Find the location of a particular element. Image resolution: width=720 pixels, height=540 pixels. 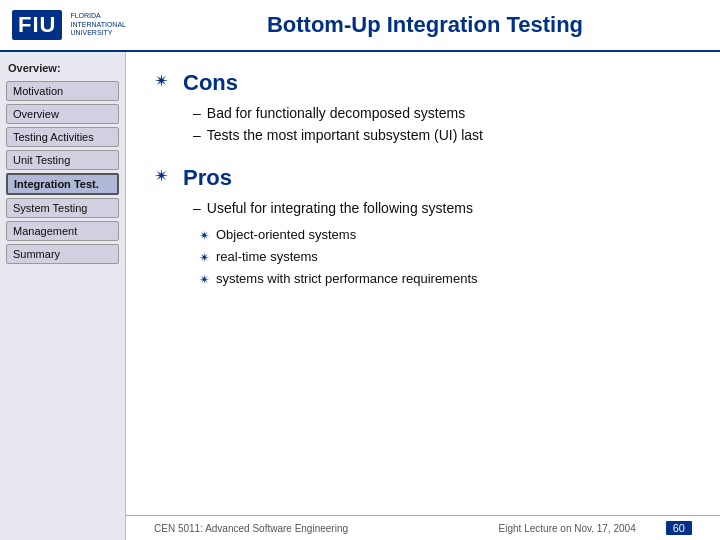

cons-list: Bad for functionally decomposed systems … is located at coordinates (438, 124).